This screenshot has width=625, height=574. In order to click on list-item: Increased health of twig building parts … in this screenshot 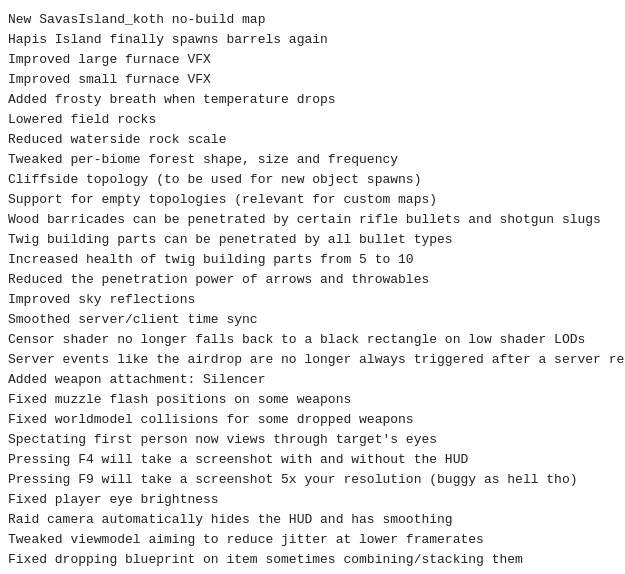, I will do `click(312, 260)`.